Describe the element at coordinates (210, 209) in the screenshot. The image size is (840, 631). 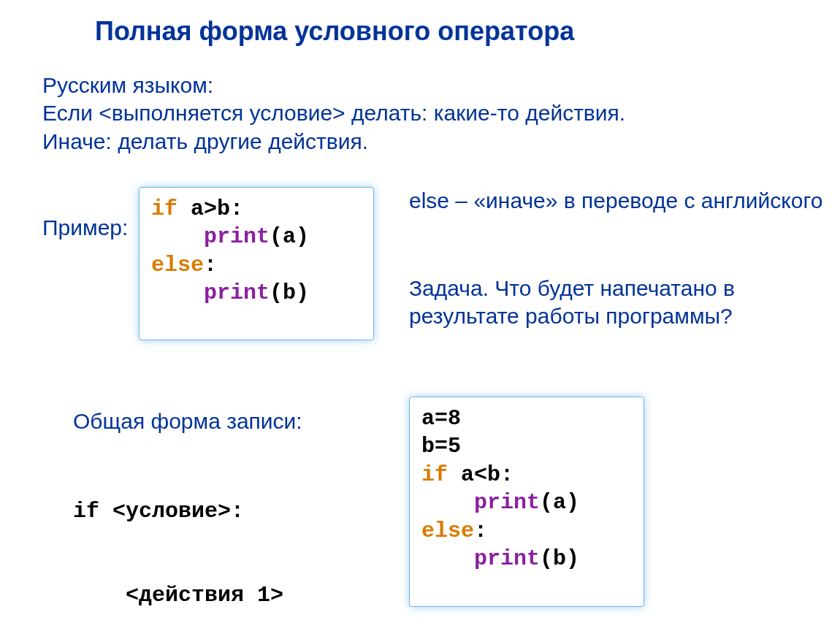
I see `code-text: a>b:` at that location.